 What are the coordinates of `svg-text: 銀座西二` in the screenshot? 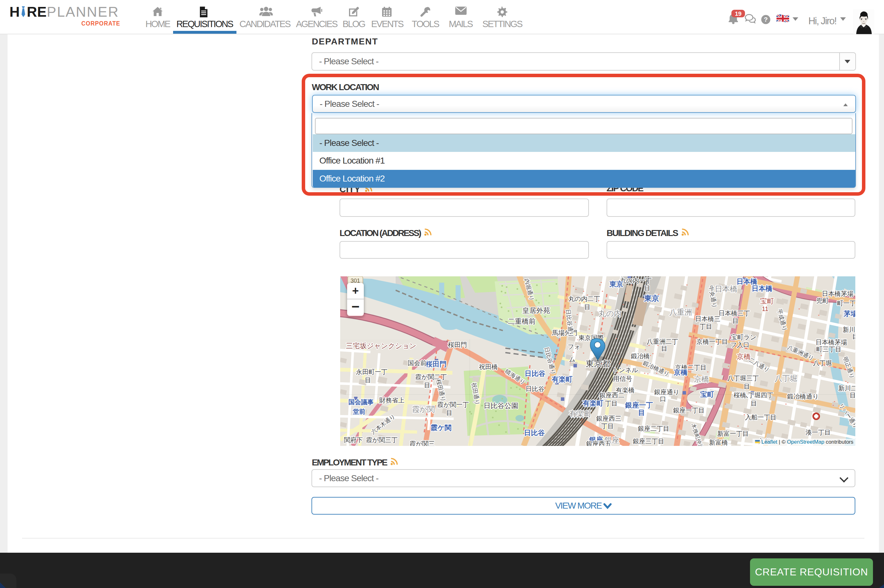 It's located at (612, 395).